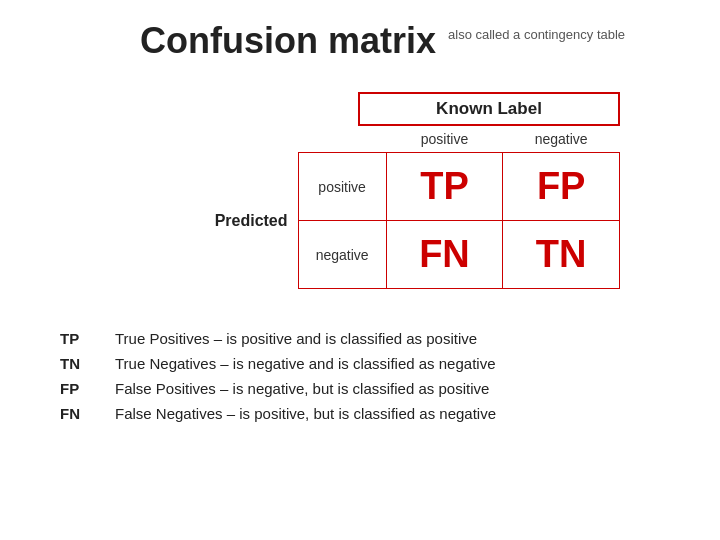  What do you see at coordinates (370, 364) in the screenshot?
I see `def-tn: TN True Negatives – is negative and is c…` at bounding box center [370, 364].